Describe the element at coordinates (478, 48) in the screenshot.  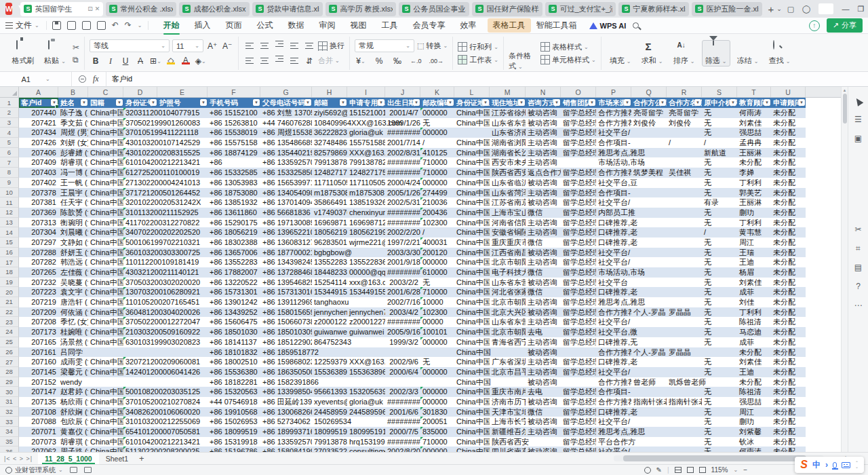
I see `rows-columns-button: 行和列 ⌄` at that location.